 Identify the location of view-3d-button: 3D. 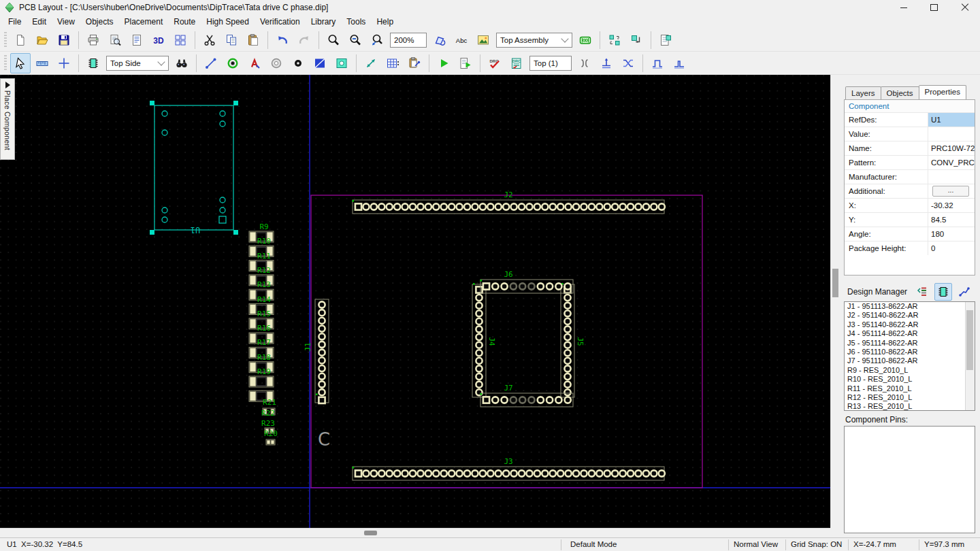
(159, 40).